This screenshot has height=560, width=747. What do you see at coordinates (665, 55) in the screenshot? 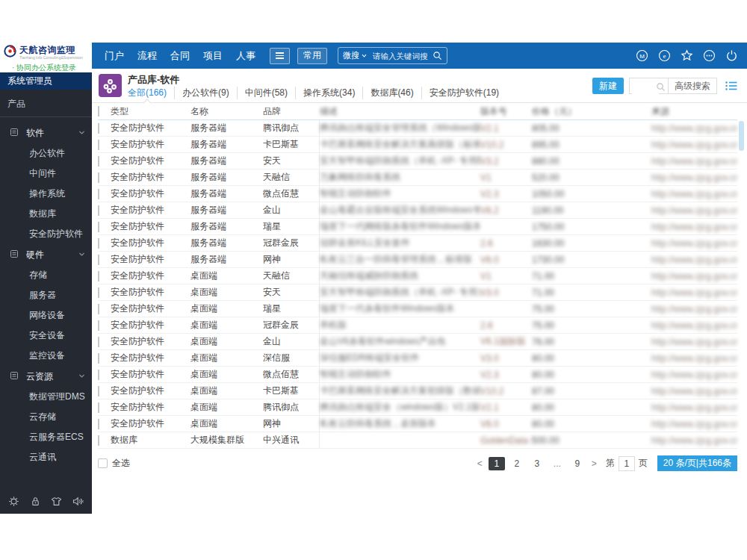
I see `e-circle-icon: e` at bounding box center [665, 55].